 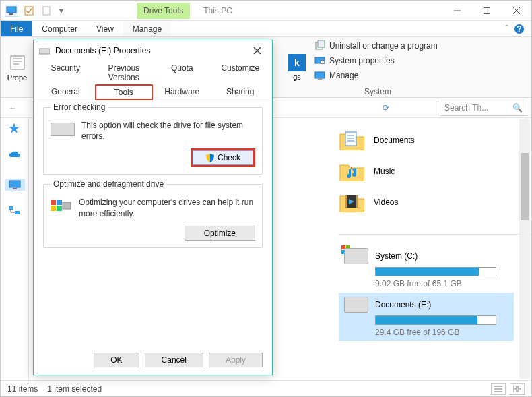 What do you see at coordinates (352, 202) in the screenshot?
I see `videos-folder-icon` at bounding box center [352, 202].